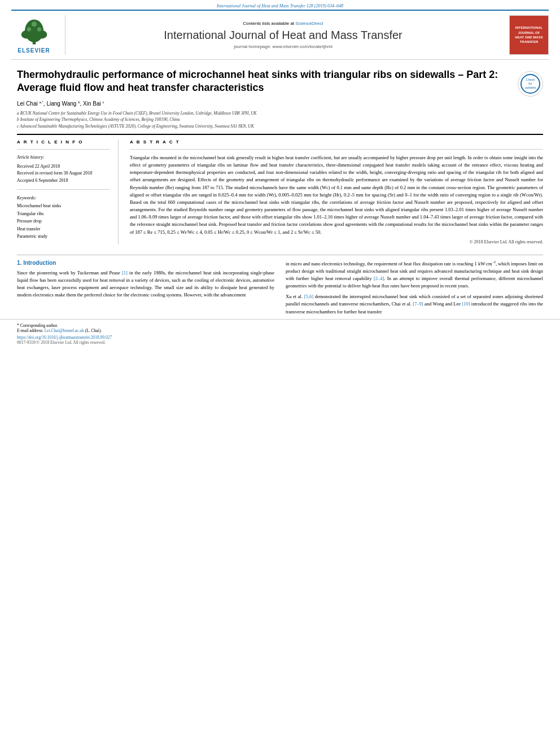  Describe the element at coordinates (280, 81) in the screenshot. I see `article-title: Thermohydraulic performance of microchan…` at that location.